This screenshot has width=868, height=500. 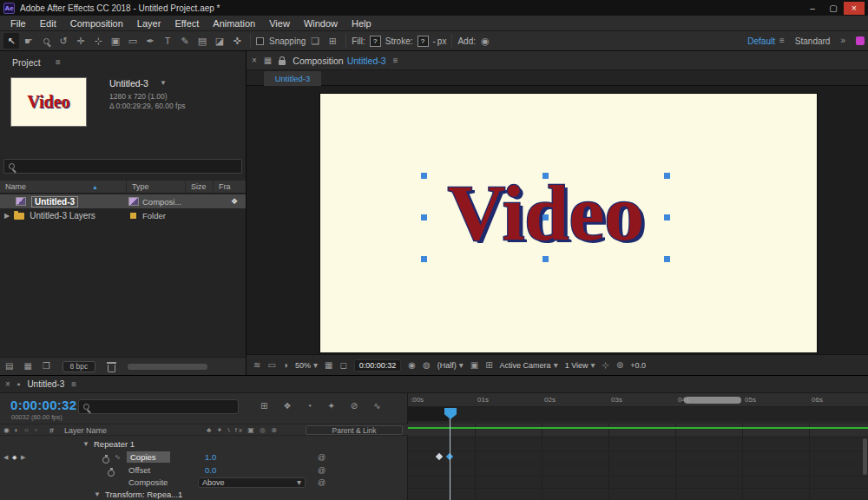 I want to click on sync-settings-icon, so click(x=860, y=41).